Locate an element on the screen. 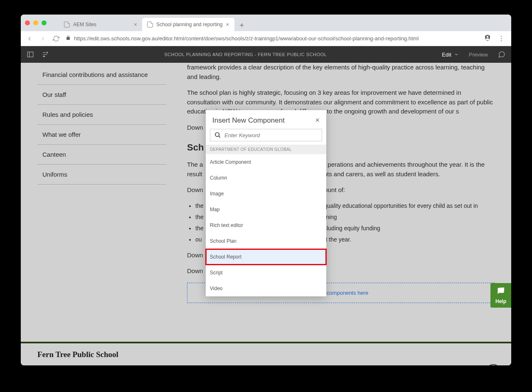 This screenshot has width=532, height=392. page-title: SCHOOL PLANNING AND REPORTING - FERN TRE… is located at coordinates (245, 54).